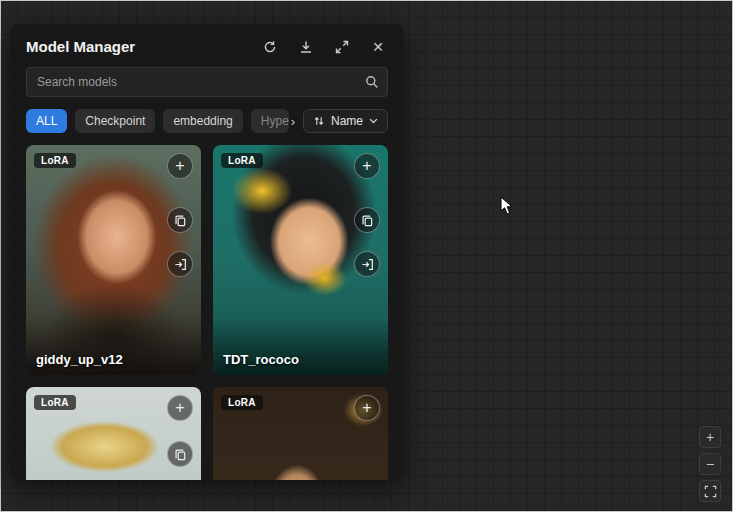  I want to click on chips-scroll-more-icon: ›, so click(293, 122).